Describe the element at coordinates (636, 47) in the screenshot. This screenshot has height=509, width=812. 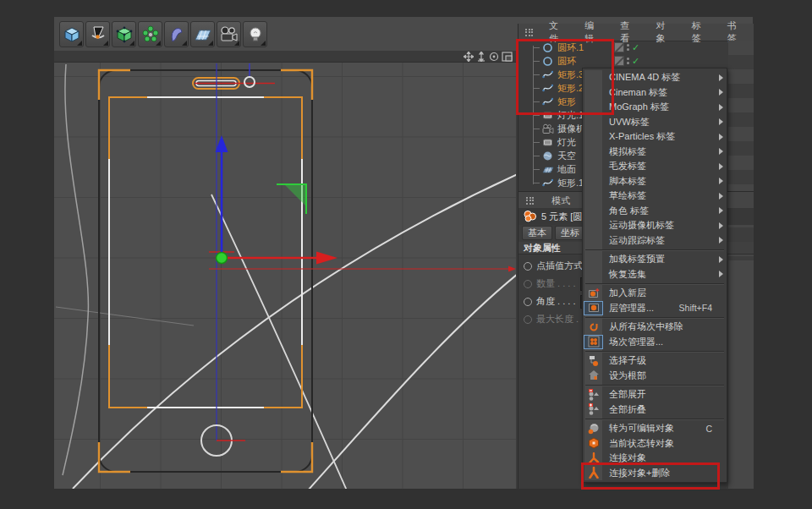
I see `object-row: 圆环.1 ✓` at that location.